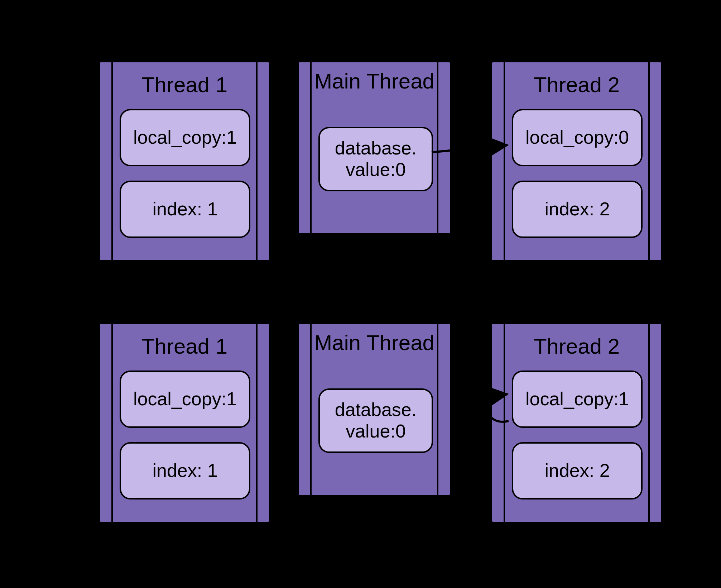 The image size is (721, 588). I want to click on thread1-title-row1: Thread 1, so click(184, 85).